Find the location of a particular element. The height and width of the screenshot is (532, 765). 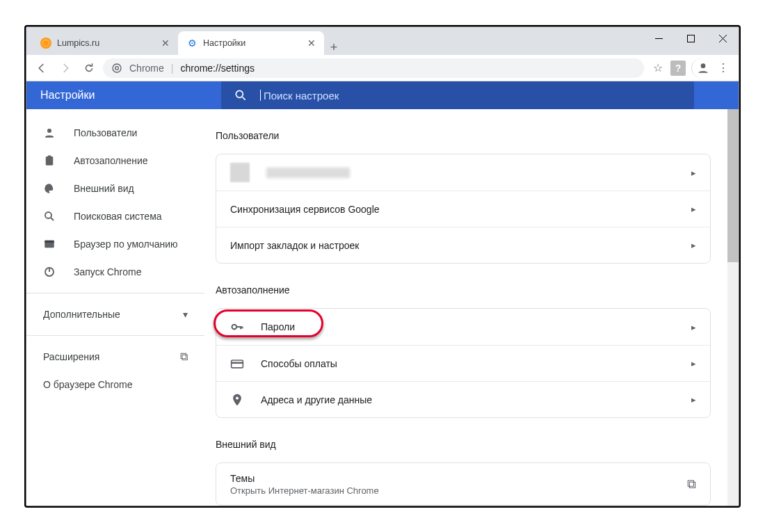

clipboard-icon is located at coordinates (50, 161).